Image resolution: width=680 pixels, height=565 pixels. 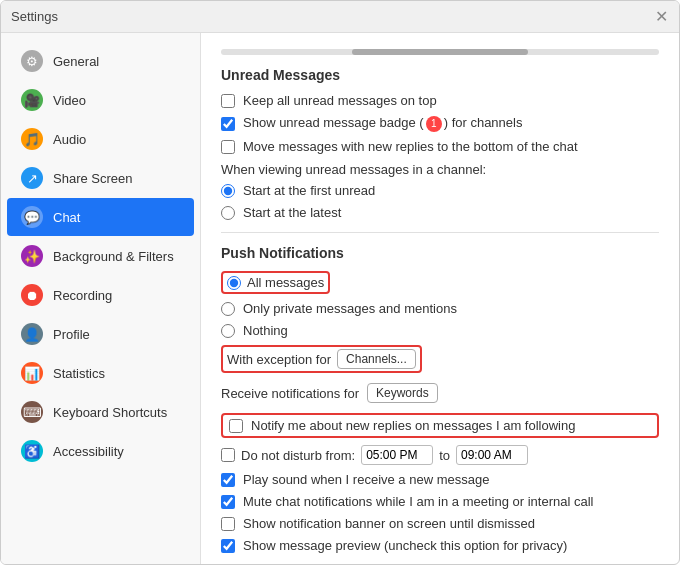 I want to click on recording-icon: ⏺, so click(x=32, y=295).